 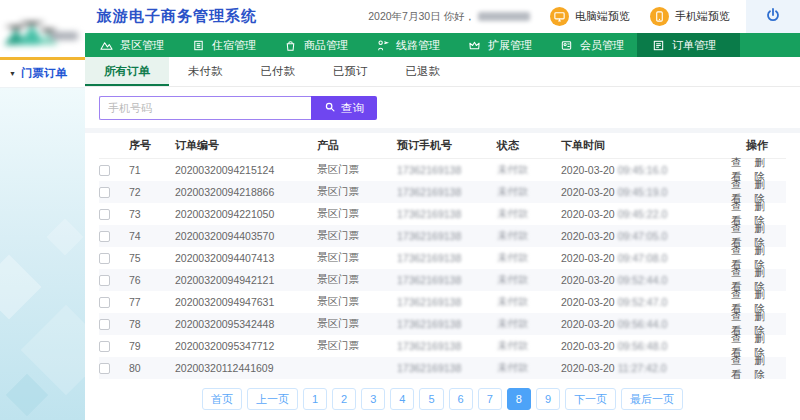 What do you see at coordinates (566, 46) in the screenshot?
I see `member-icon` at bounding box center [566, 46].